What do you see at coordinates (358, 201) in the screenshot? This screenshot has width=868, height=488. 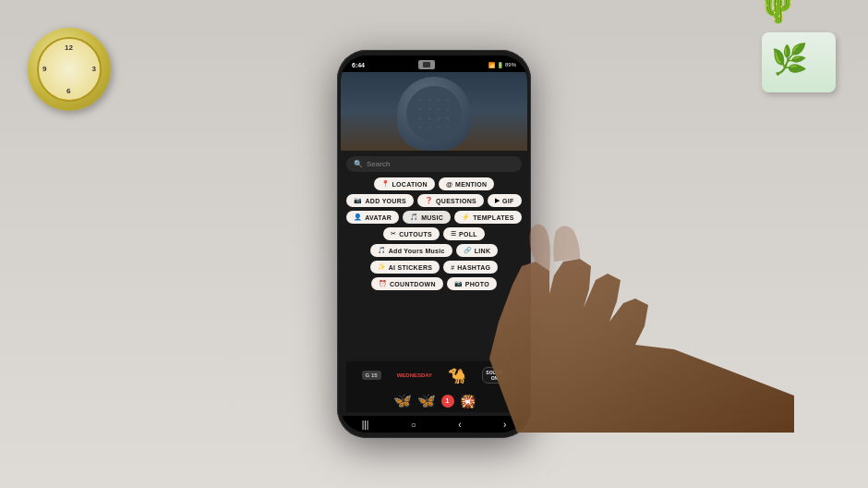 I see `add-yours-icon: 📷` at bounding box center [358, 201].